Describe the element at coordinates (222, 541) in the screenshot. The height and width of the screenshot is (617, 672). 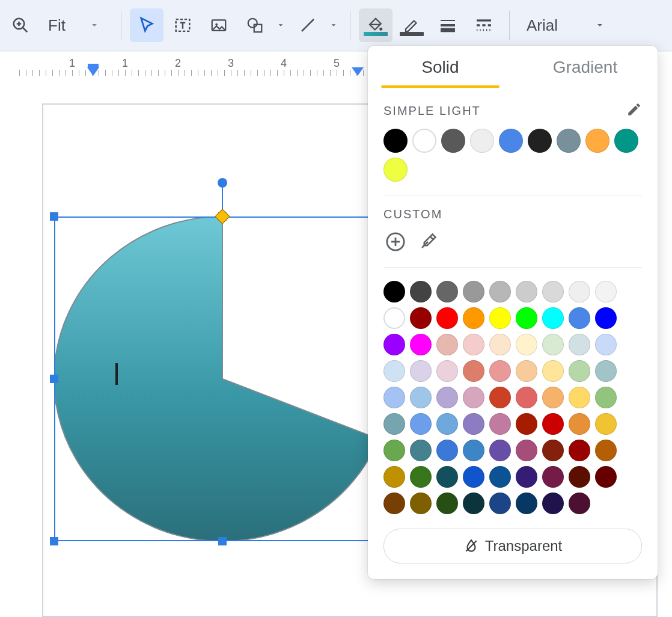
I see `selection-handle-bm` at that location.